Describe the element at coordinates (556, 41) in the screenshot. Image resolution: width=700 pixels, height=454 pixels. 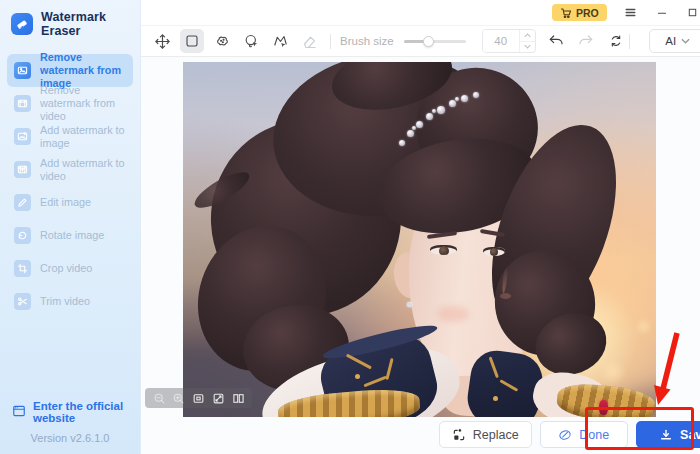
I see `undo-icon` at that location.